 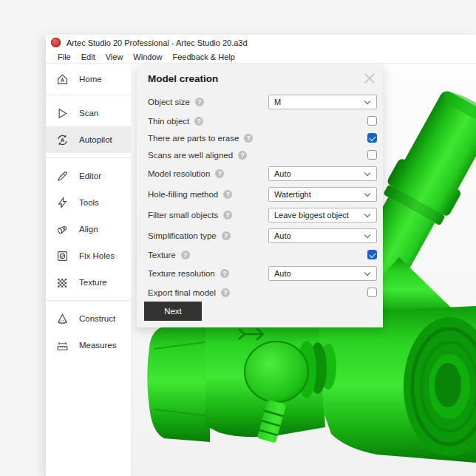 What do you see at coordinates (89, 282) in the screenshot?
I see `sidebar-item-texture: Texture` at bounding box center [89, 282].